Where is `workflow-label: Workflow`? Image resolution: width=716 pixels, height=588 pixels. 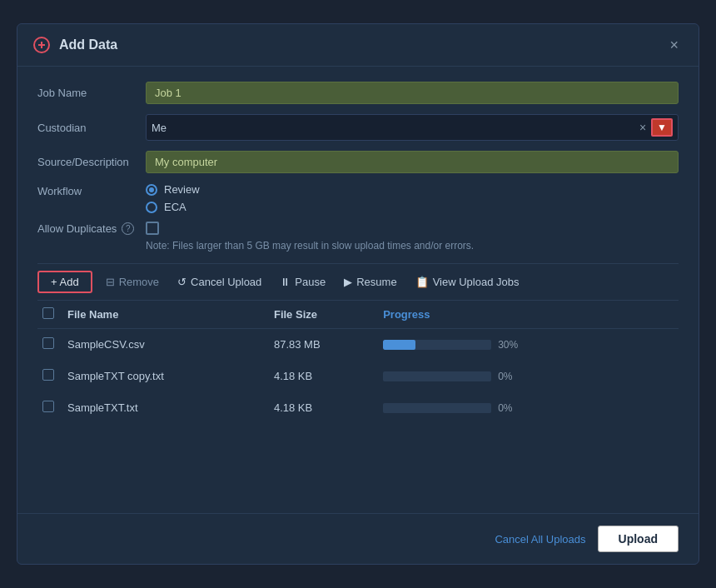
workflow-label: Workflow is located at coordinates (92, 190).